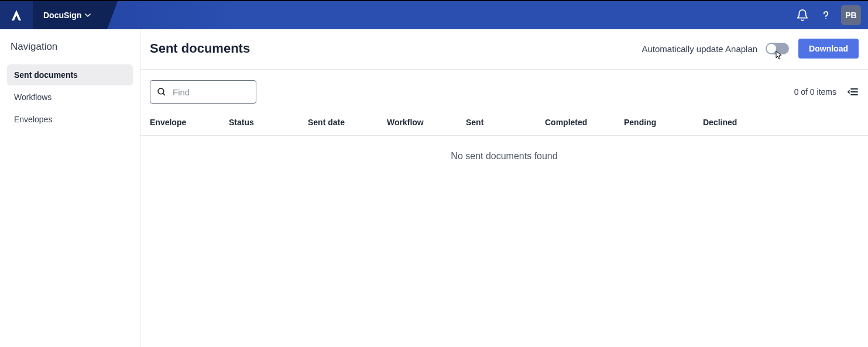 The width and height of the screenshot is (868, 347). I want to click on anaplan-logo-icon, so click(16, 15).